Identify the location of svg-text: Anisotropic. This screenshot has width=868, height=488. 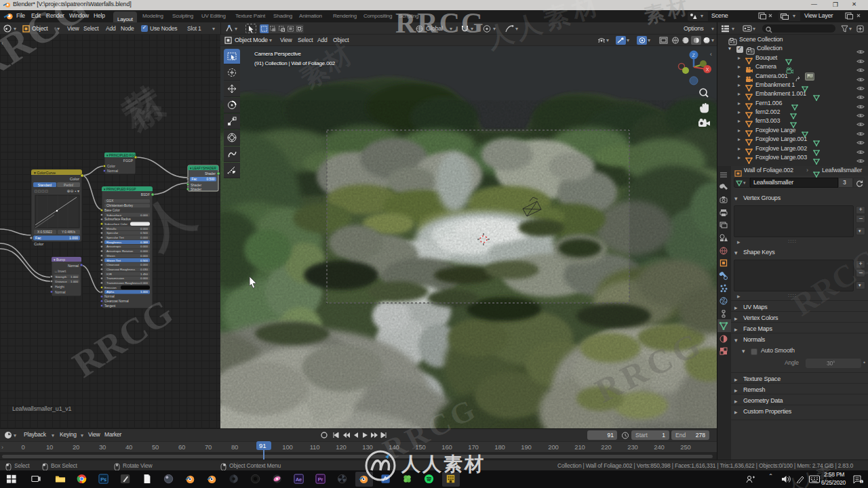
(114, 247).